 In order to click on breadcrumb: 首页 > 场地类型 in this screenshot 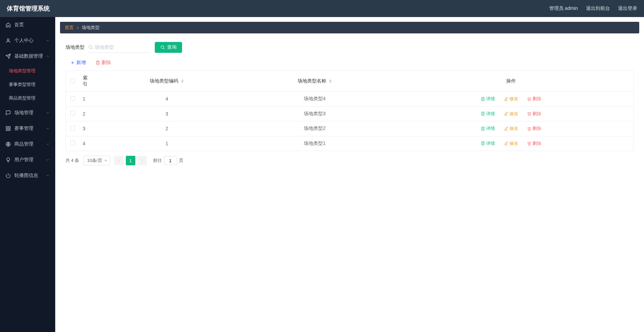, I will do `click(350, 28)`.